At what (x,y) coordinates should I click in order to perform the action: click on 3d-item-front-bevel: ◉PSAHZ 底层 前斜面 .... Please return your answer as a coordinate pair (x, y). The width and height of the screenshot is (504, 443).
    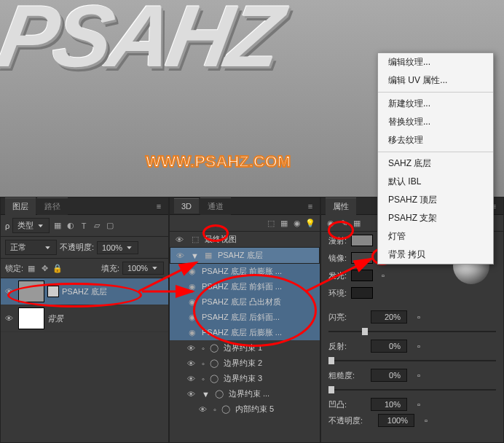
    Looking at the image, I should click on (245, 287).